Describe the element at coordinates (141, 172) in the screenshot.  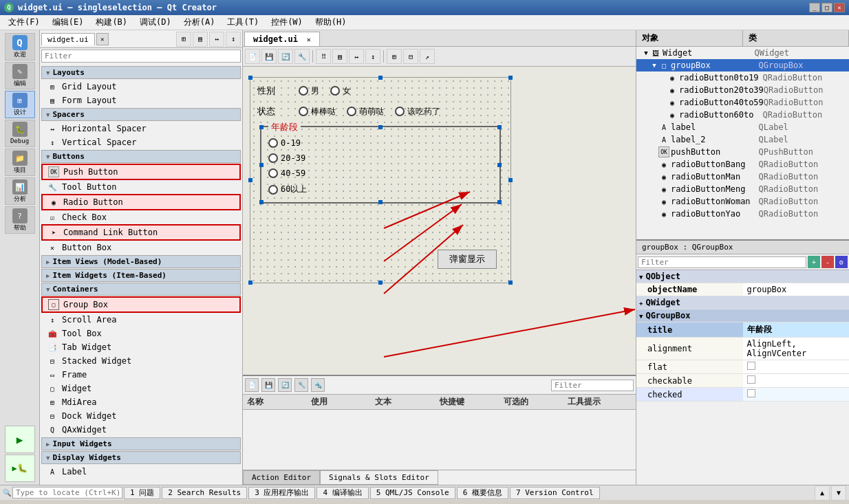
I see `push-button-item: OK Push Button` at that location.